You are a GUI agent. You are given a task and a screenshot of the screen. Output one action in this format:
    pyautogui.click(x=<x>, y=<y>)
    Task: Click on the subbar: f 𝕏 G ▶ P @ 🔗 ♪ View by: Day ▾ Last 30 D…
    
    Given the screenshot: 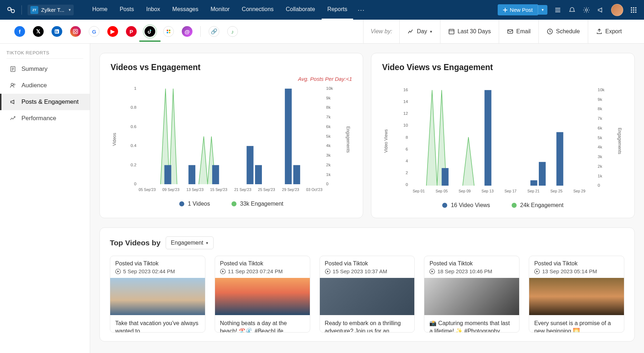 What is the action you would take?
    pyautogui.click(x=322, y=31)
    